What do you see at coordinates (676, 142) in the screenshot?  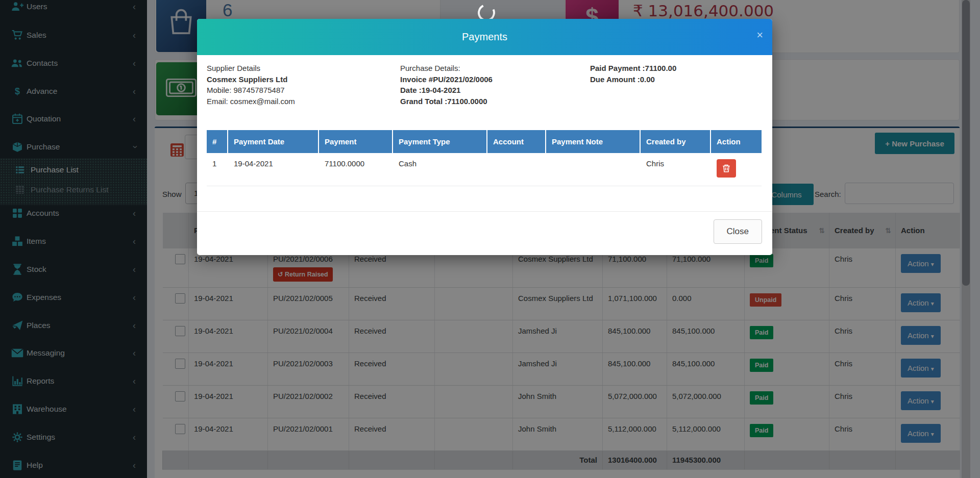 I see `payments-column-header: Created by` at bounding box center [676, 142].